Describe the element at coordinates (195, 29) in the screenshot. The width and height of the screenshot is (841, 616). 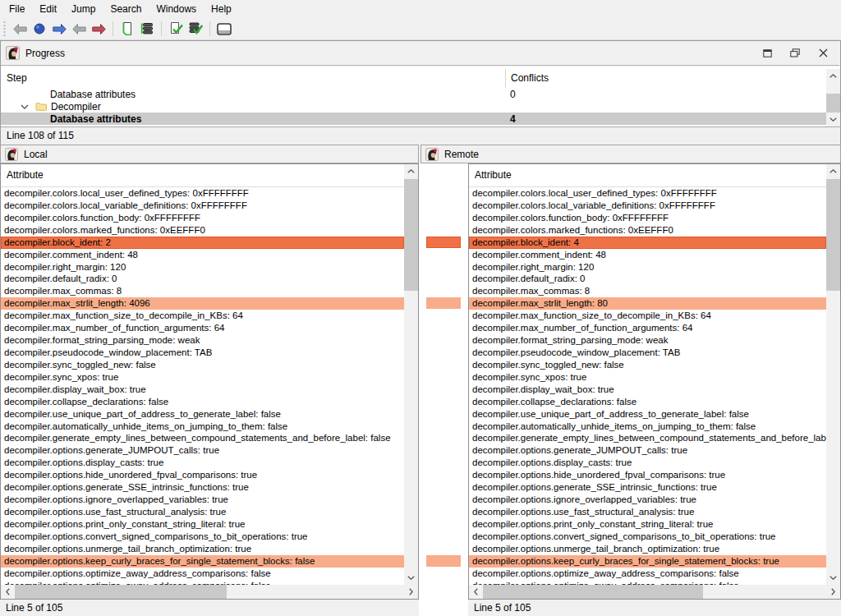
I see `database-check-icon` at that location.